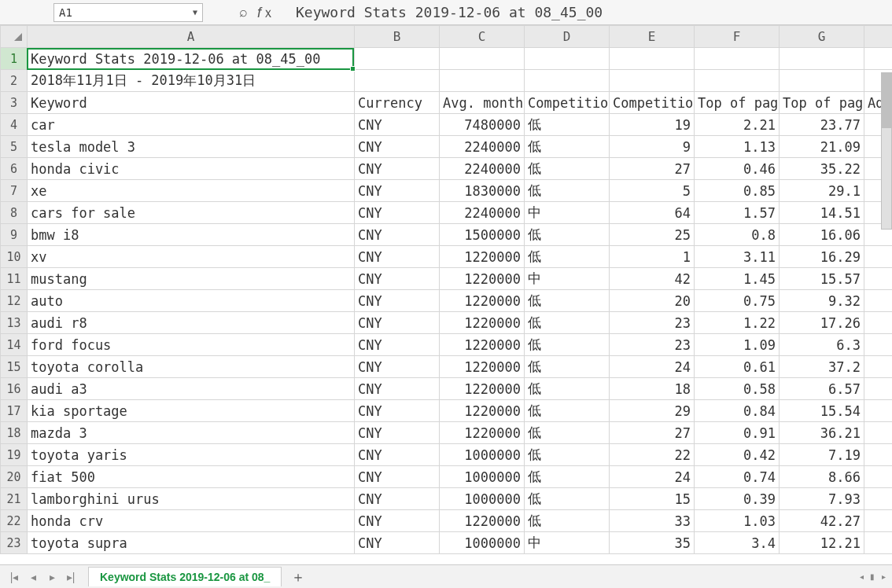 Image resolution: width=892 pixels, height=588 pixels. Describe the element at coordinates (822, 543) in the screenshot. I see `cell: 12.21` at that location.